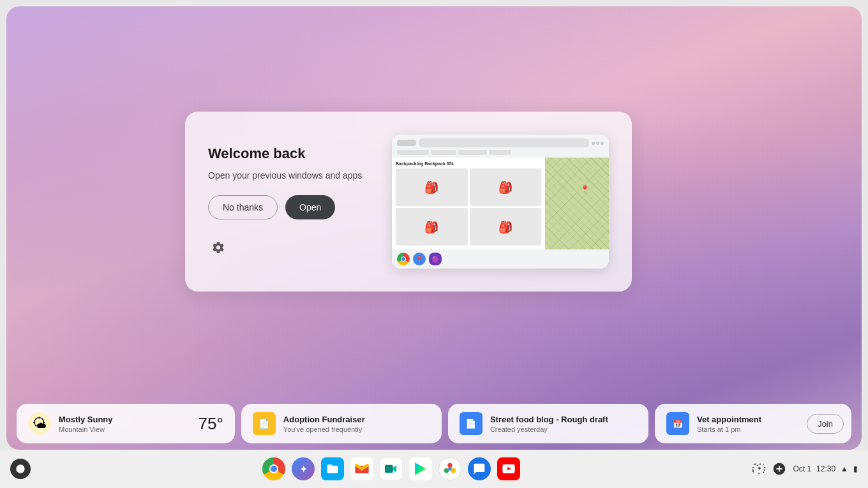 The image size is (868, 488). I want to click on shelf-app-messages, so click(479, 469).